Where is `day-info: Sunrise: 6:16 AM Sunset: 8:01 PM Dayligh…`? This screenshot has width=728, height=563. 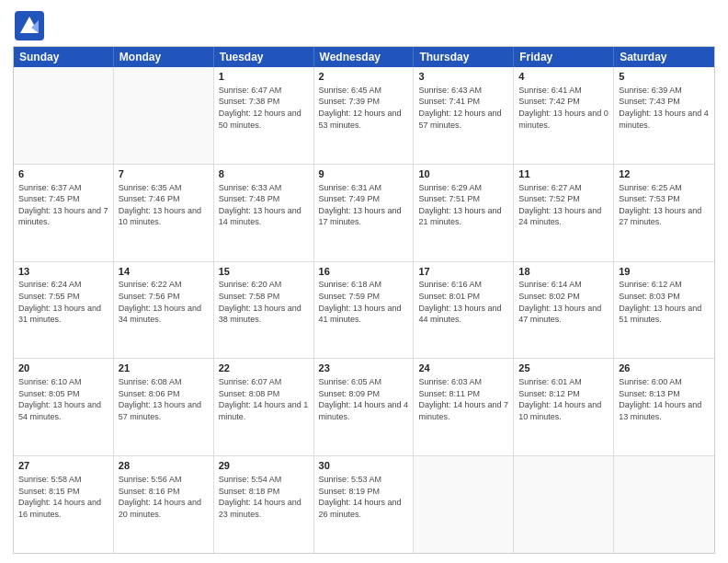
day-info: Sunrise: 6:16 AM Sunset: 8:01 PM Dayligh… is located at coordinates (463, 302).